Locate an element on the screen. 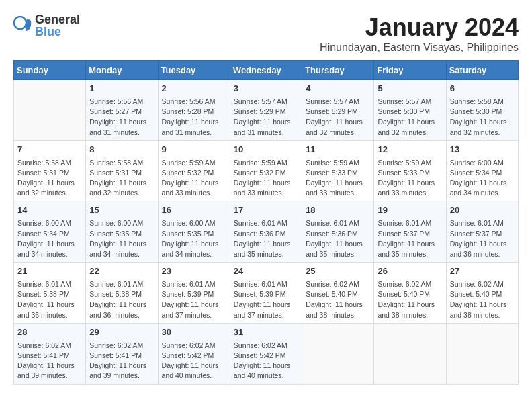 The height and width of the screenshot is (411, 532). calendar-cell: 10Sunrise: 5:59 AM Sunset: 5:32 PM Dayli… is located at coordinates (266, 171).